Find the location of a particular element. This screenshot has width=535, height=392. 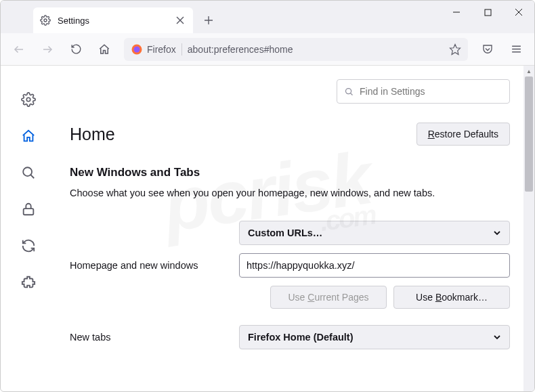

bookmark-star-icon is located at coordinates (455, 49).